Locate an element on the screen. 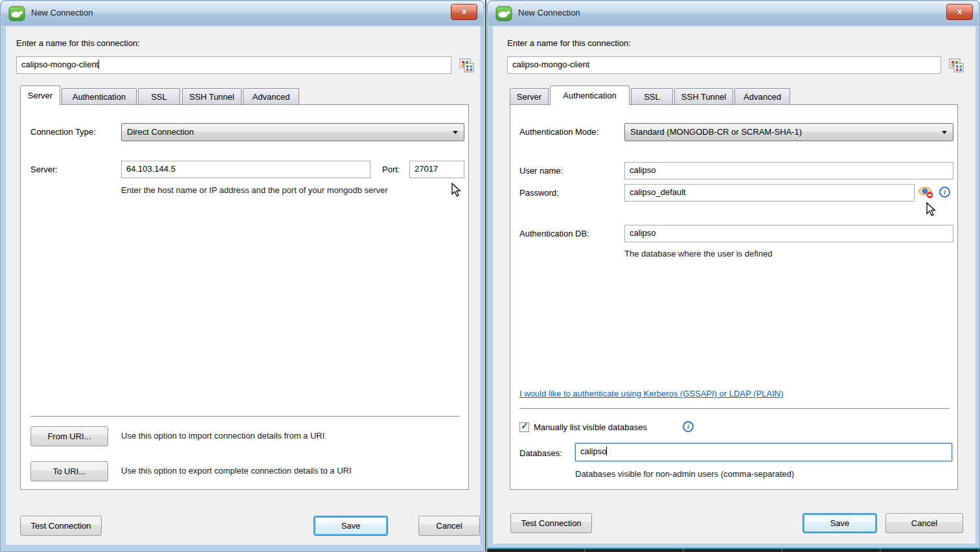 The height and width of the screenshot is (552, 980). auth-db-label: Authentication DB: is located at coordinates (554, 233).